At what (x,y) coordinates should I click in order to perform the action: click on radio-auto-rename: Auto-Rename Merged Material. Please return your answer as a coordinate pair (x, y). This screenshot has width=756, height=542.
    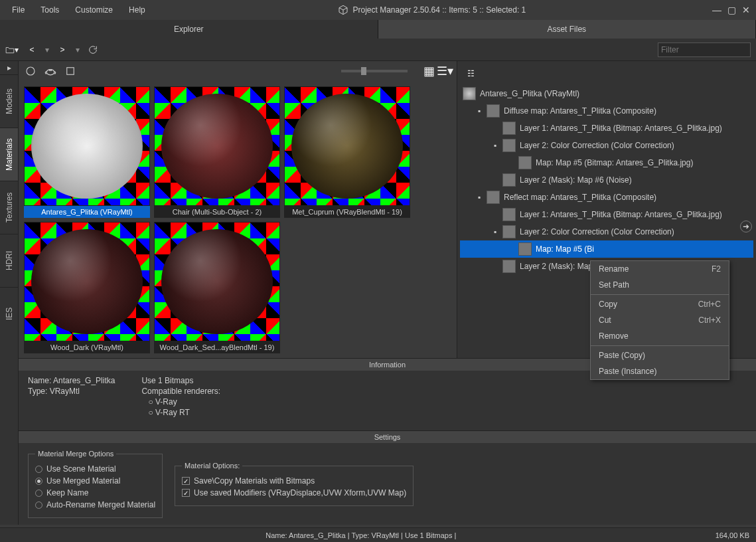
    Looking at the image, I should click on (96, 505).